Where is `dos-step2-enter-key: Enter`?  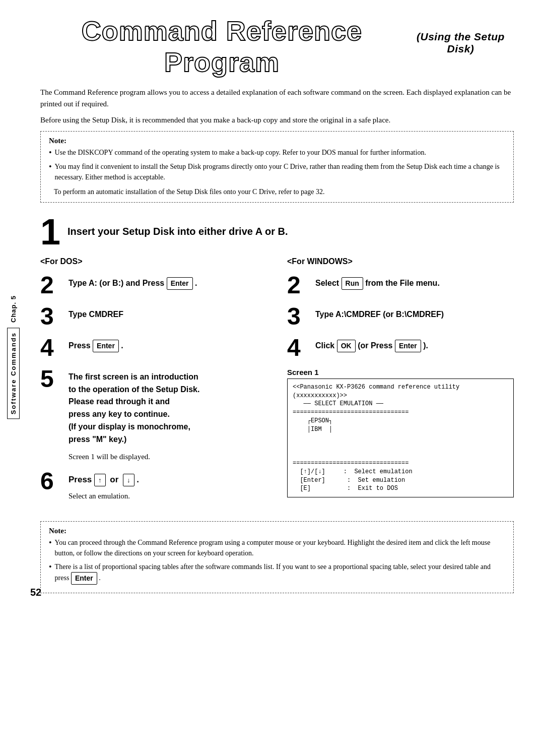
dos-step2-enter-key: Enter is located at coordinates (180, 283).